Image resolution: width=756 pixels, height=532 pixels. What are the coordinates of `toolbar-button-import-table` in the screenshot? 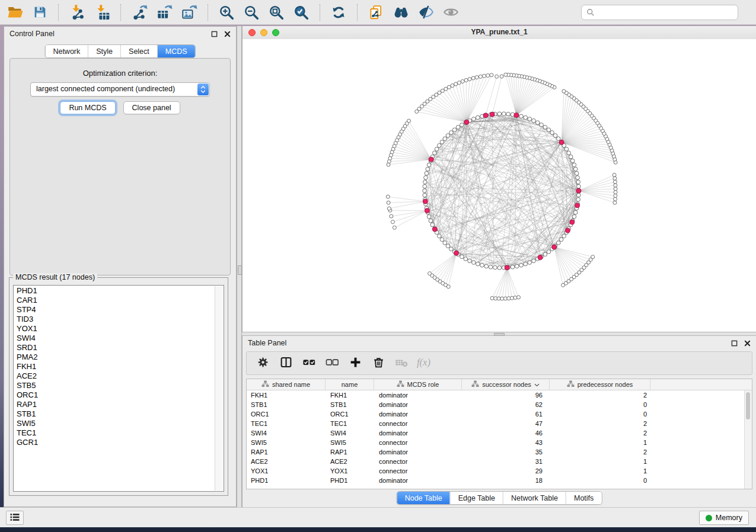 It's located at (102, 12).